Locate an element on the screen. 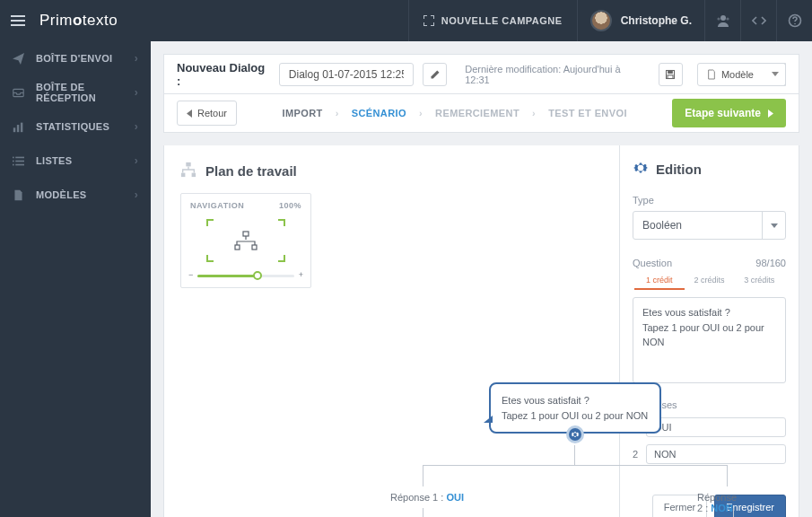  save-icon-button is located at coordinates (671, 74).